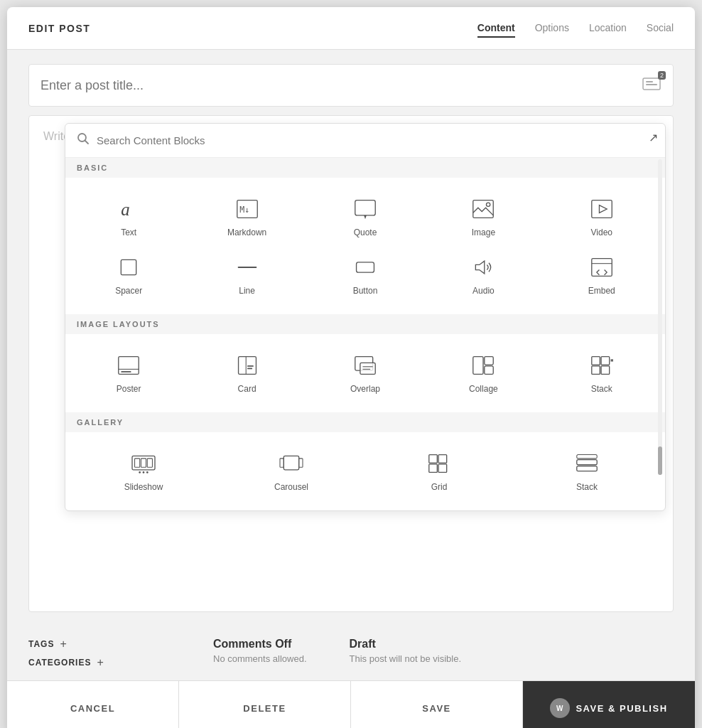 The image size is (702, 728). Describe the element at coordinates (587, 471) in the screenshot. I see `block-stack-gallery: Stack` at that location.